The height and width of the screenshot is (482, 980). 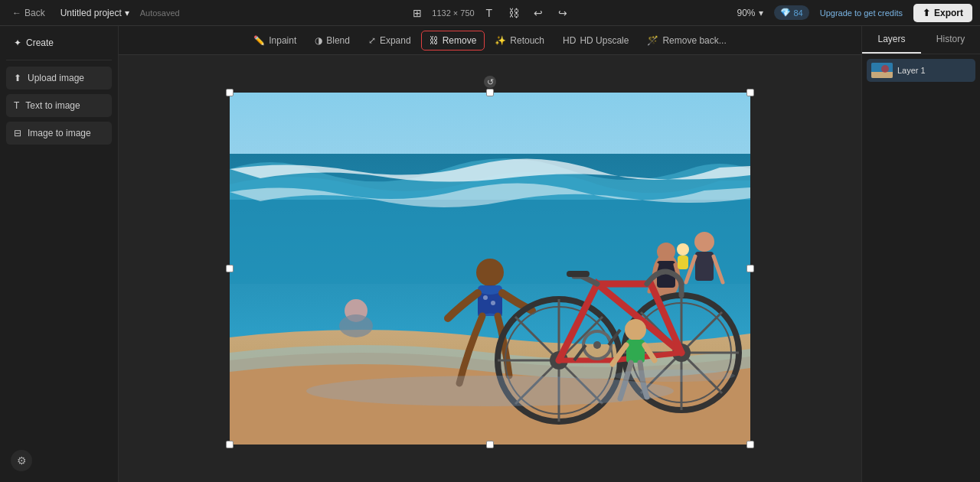 What do you see at coordinates (390, 41) in the screenshot?
I see `expand-tool: ⤢ Expand` at bounding box center [390, 41].